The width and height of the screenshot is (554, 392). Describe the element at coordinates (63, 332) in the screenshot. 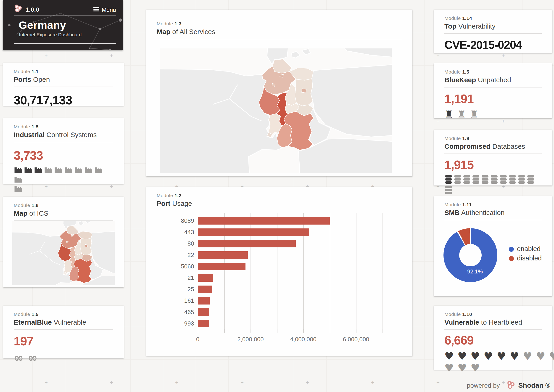

I see `card-eternalblue: Module 1.5 EternalBlue Vulnerable 197 ∞∞` at that location.